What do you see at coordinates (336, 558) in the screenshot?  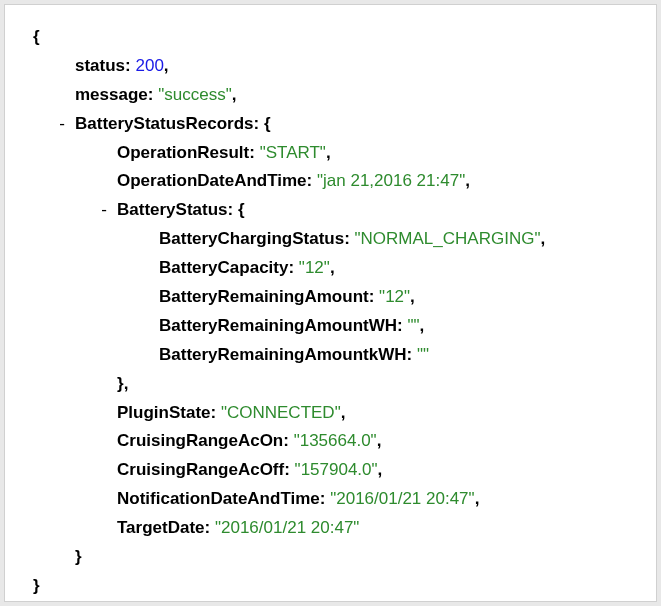 I see `bsr-close-brace: }` at bounding box center [336, 558].